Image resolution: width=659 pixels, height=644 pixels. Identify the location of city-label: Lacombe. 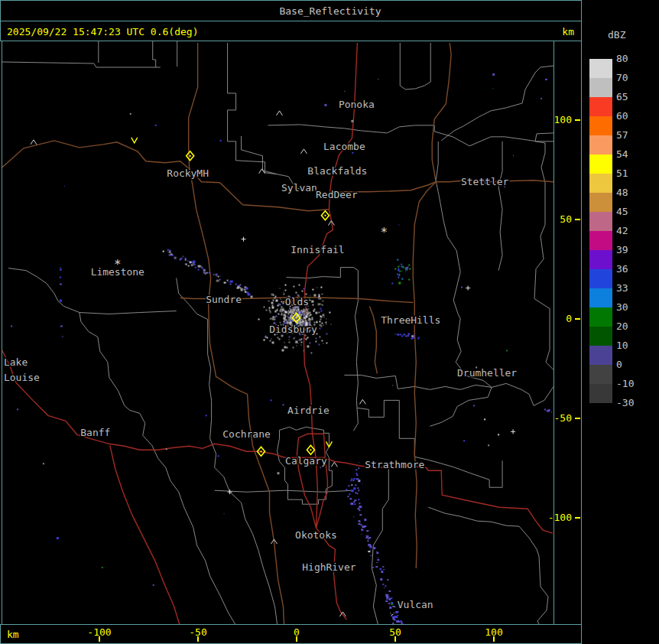
(344, 147).